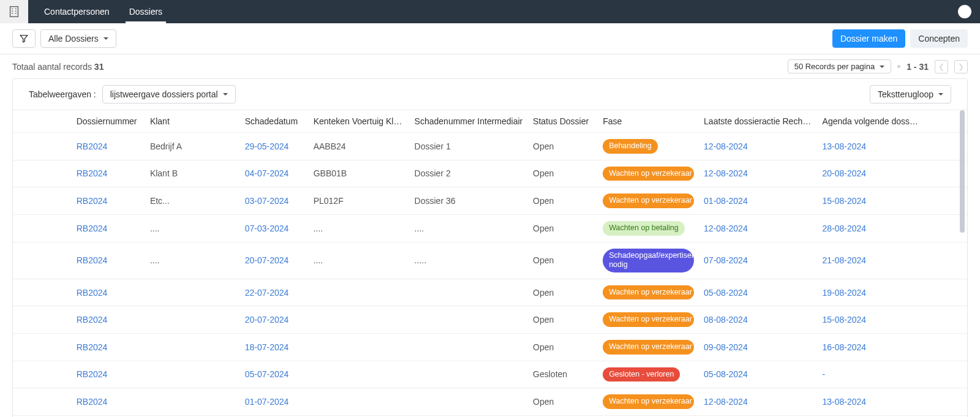 The height and width of the screenshot is (417, 980). What do you see at coordinates (77, 12) in the screenshot?
I see `nav-tab-contactpersonen: Contactpersonen` at bounding box center [77, 12].